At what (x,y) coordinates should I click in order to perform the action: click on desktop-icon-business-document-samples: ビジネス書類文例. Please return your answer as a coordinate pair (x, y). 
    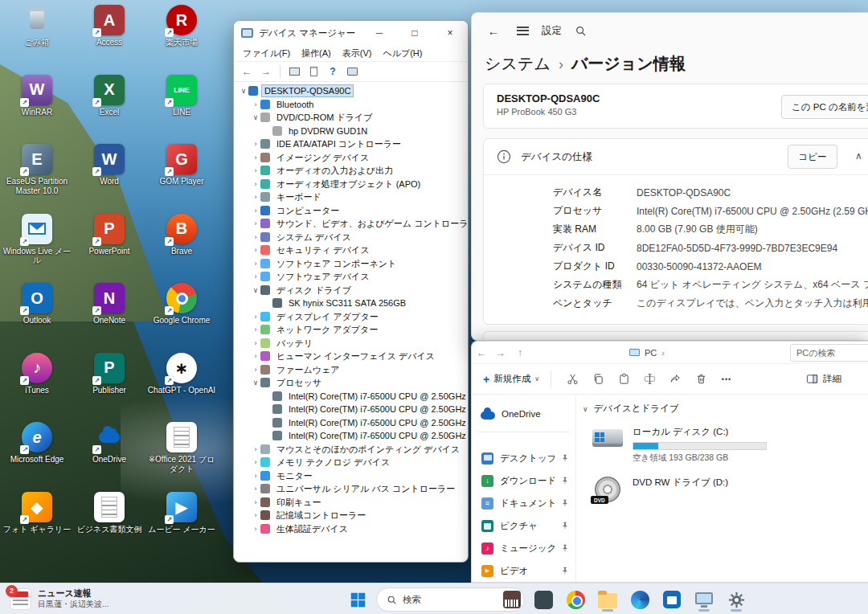
    Looking at the image, I should click on (109, 513).